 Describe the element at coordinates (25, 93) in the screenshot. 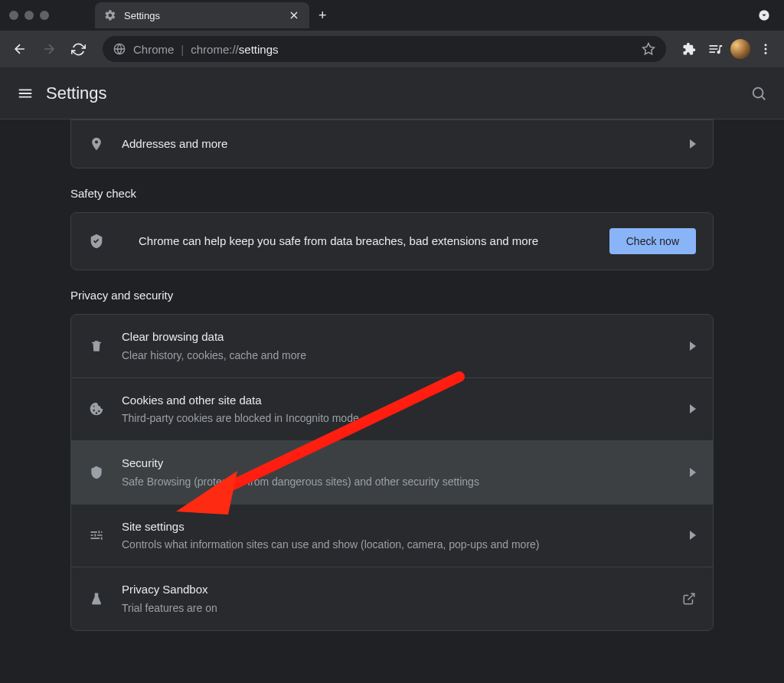

I see `hamburger-menu-icon` at that location.